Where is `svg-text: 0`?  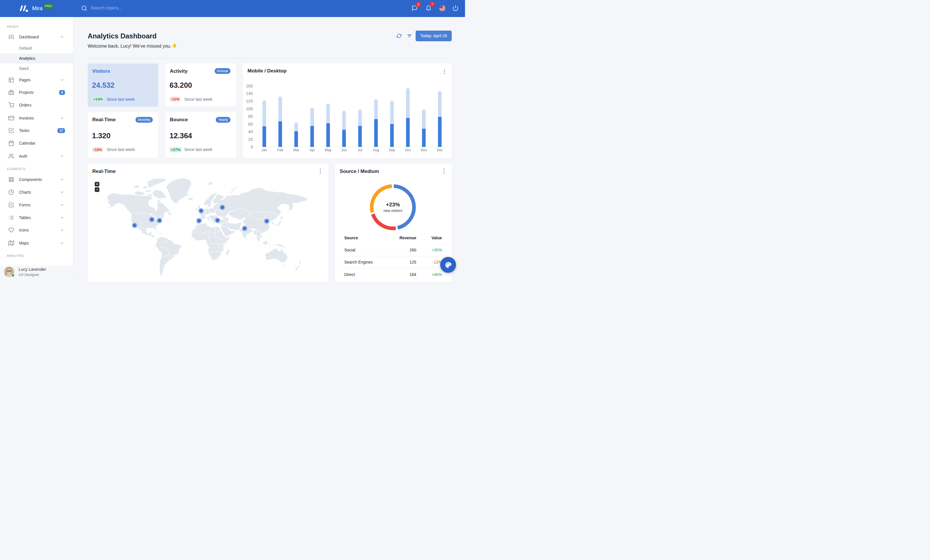 svg-text: 0 is located at coordinates (251, 147).